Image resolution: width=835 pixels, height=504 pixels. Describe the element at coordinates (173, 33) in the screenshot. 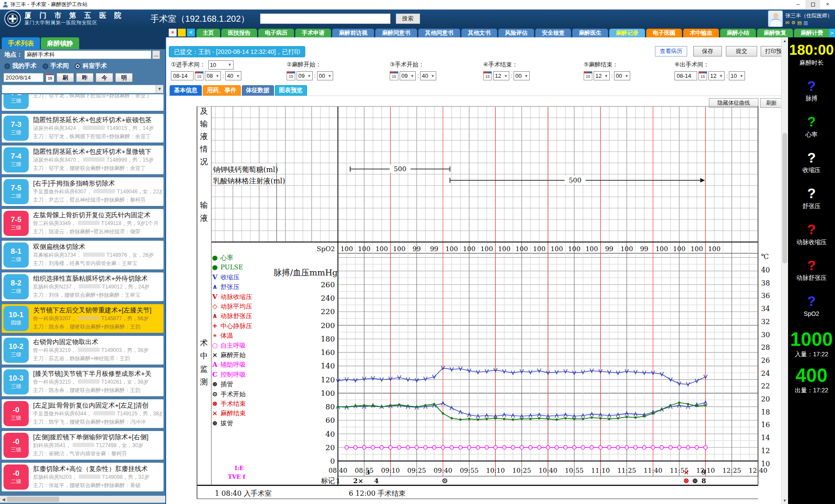

I see `close-record-button: ×` at that location.